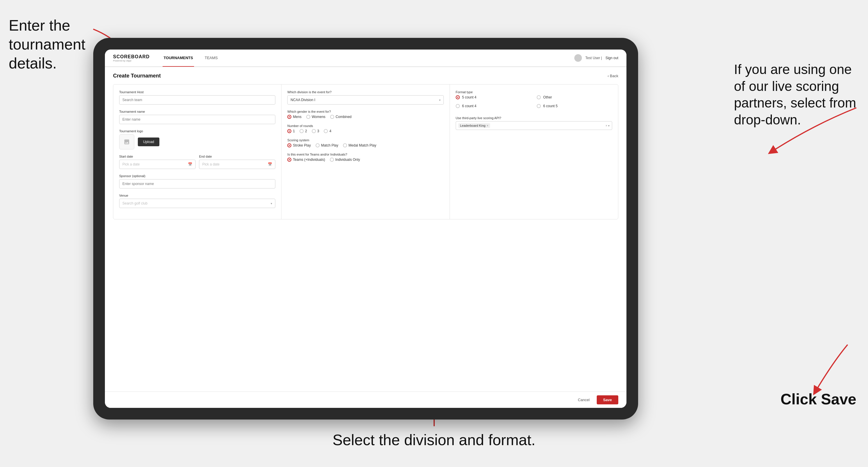 This screenshot has height=467, width=868. I want to click on logo-area: SCOREBOARD Powered by clippi, so click(131, 58).